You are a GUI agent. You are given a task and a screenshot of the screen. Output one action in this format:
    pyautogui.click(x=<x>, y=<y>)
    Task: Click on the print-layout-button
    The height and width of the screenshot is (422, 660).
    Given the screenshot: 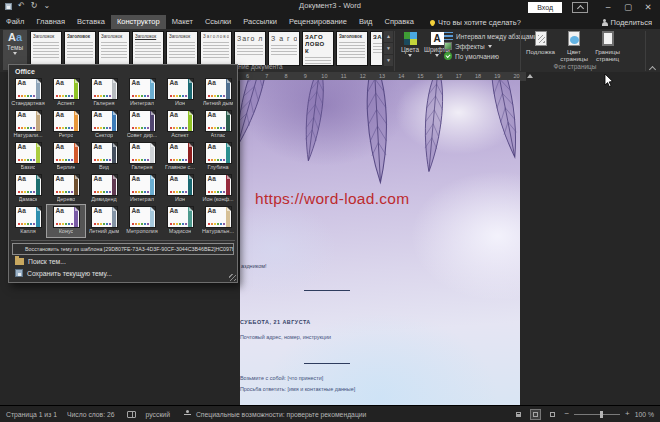 What is the action you would take?
    pyautogui.click(x=536, y=414)
    